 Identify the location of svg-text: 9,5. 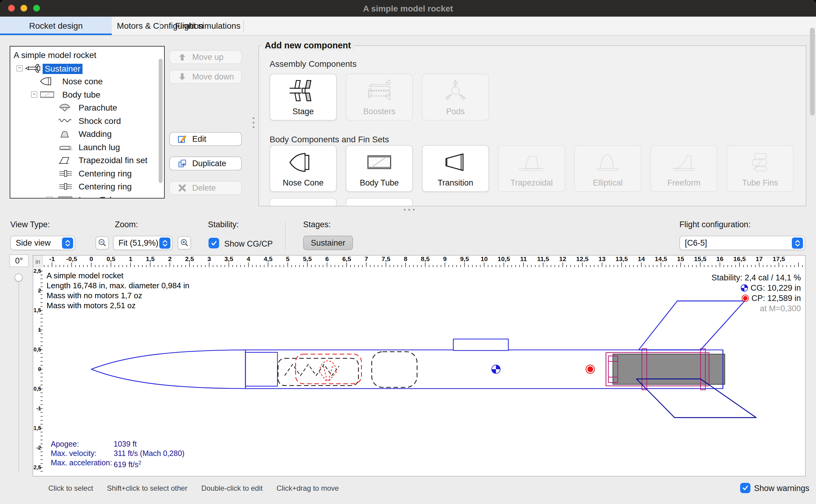
(465, 259).